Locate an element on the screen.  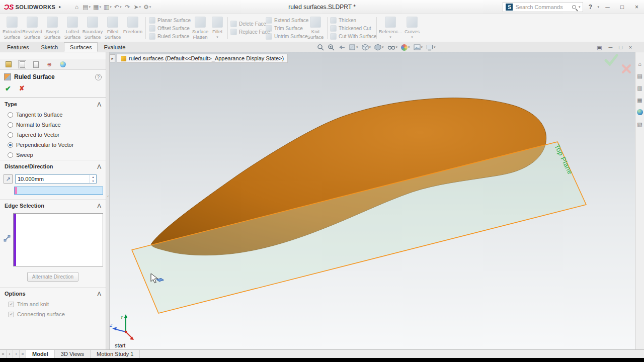
pm-ok-button: ✔ is located at coordinates (8, 88).